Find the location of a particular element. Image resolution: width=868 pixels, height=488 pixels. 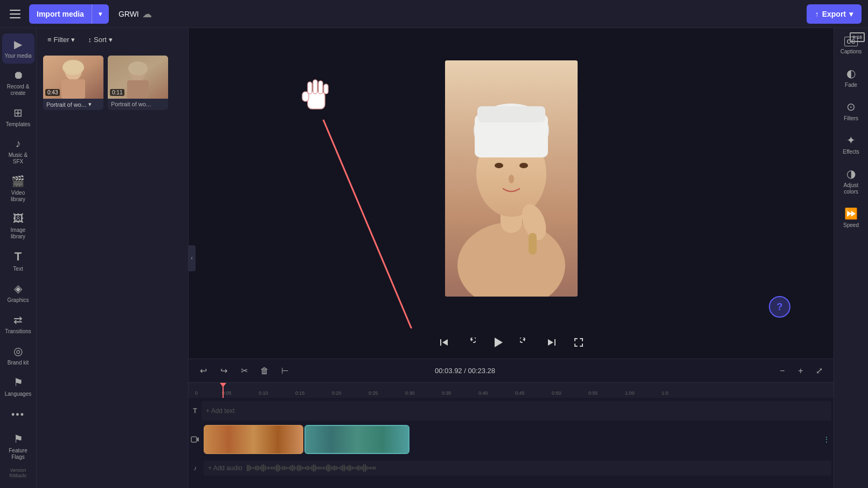

undo-button: ↩ is located at coordinates (203, 371).